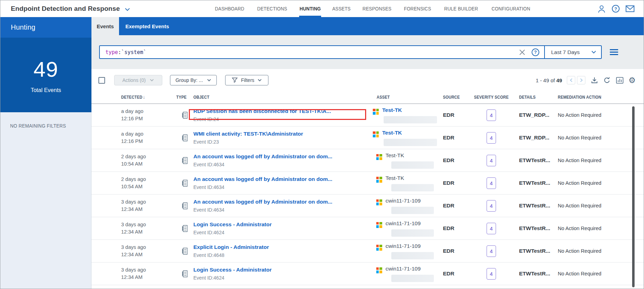  What do you see at coordinates (538, 138) in the screenshot?
I see `details-label: ETW_RDP...` at bounding box center [538, 138].